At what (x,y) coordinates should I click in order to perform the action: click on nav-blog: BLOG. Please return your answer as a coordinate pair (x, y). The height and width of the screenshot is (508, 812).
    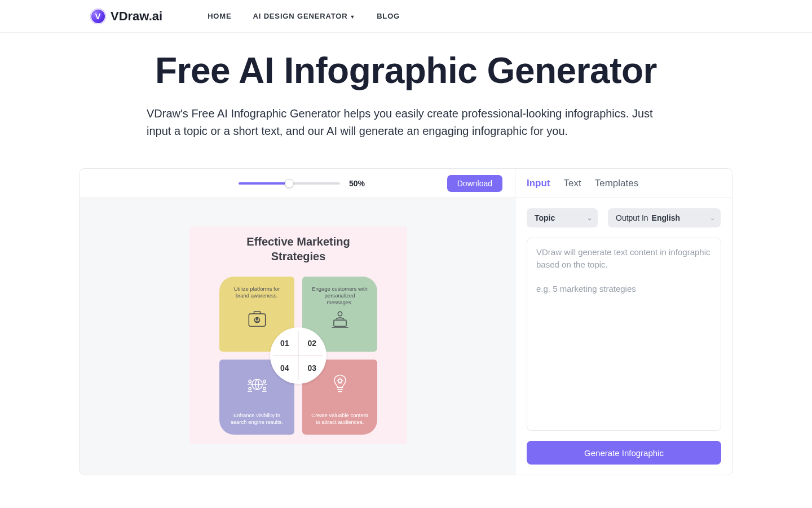
    Looking at the image, I should click on (388, 16).